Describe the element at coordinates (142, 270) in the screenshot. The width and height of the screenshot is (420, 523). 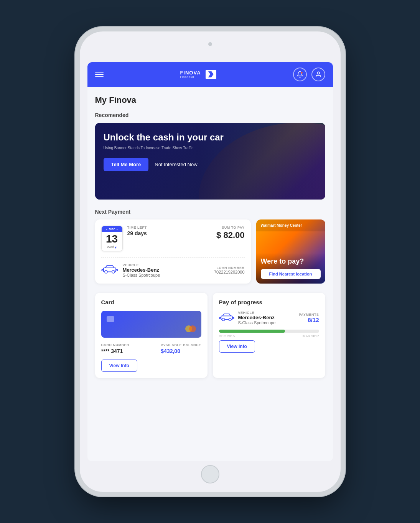
I see `vehicle-text: VEHICLE Mercedes-Benz S-Class Spotrcoupe` at that location.